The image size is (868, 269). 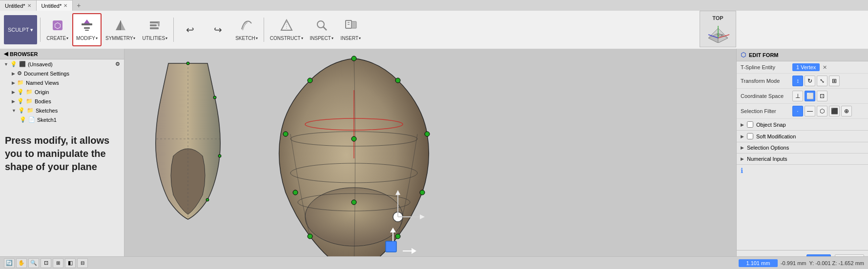 I want to click on display-btn: ◧, so click(x=70, y=263).